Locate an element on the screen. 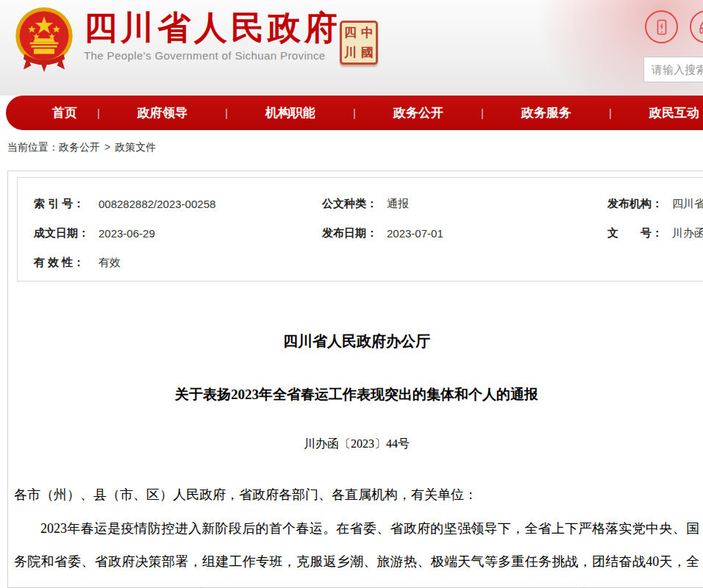 Image resolution: width=703 pixels, height=588 pixels. meta-label: 公文种类： is located at coordinates (352, 204).